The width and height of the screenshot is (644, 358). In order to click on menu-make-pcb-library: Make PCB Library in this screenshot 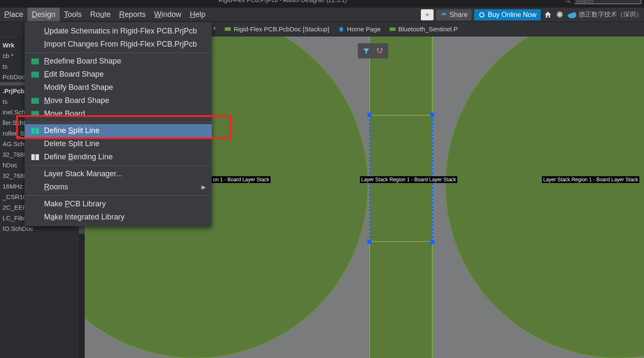, I will do `click(118, 204)`.